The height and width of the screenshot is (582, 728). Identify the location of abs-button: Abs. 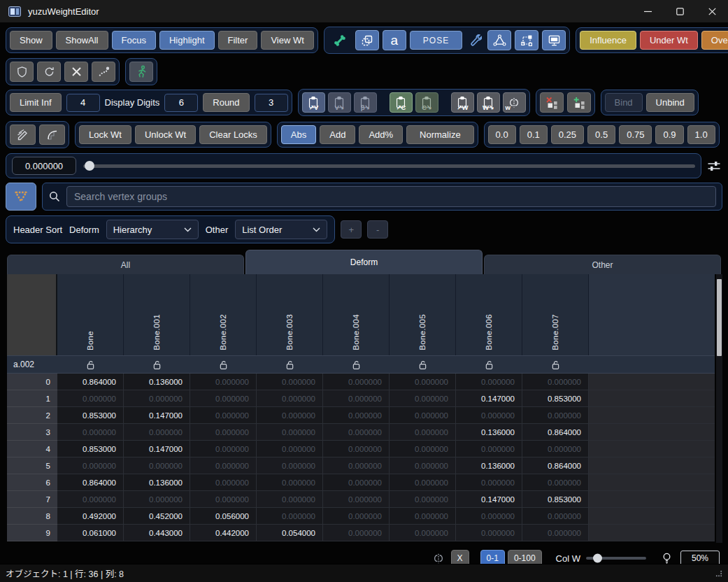
(299, 134).